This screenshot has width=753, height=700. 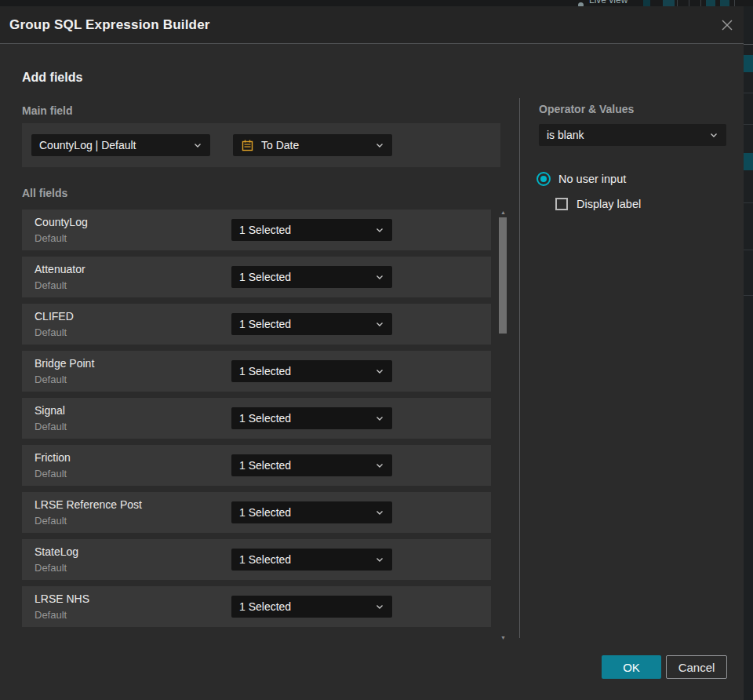 What do you see at coordinates (256, 418) in the screenshot?
I see `field-row: Signal Default 1 Selected` at bounding box center [256, 418].